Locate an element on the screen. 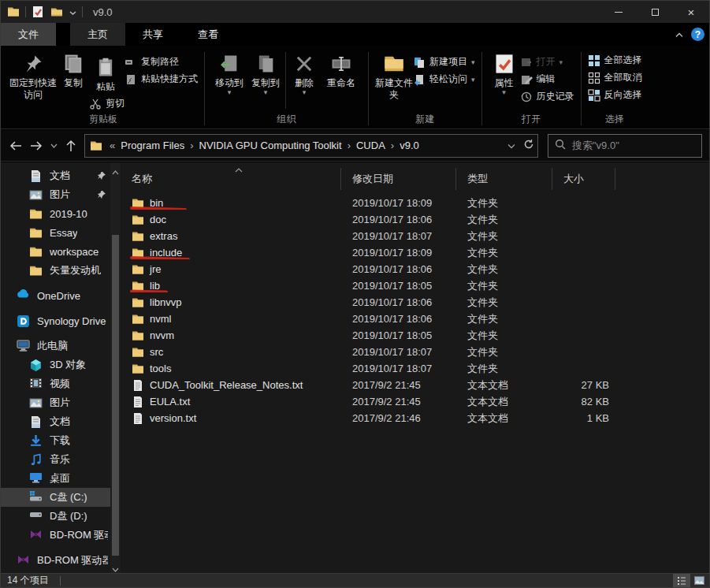 Image resolution: width=710 pixels, height=588 pixels. copy-button: 复制 is located at coordinates (73, 69).